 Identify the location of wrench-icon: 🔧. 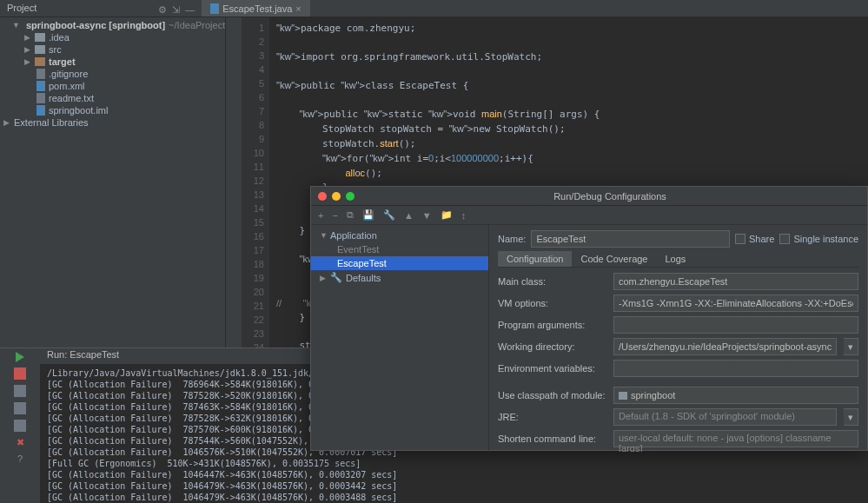
(389, 215).